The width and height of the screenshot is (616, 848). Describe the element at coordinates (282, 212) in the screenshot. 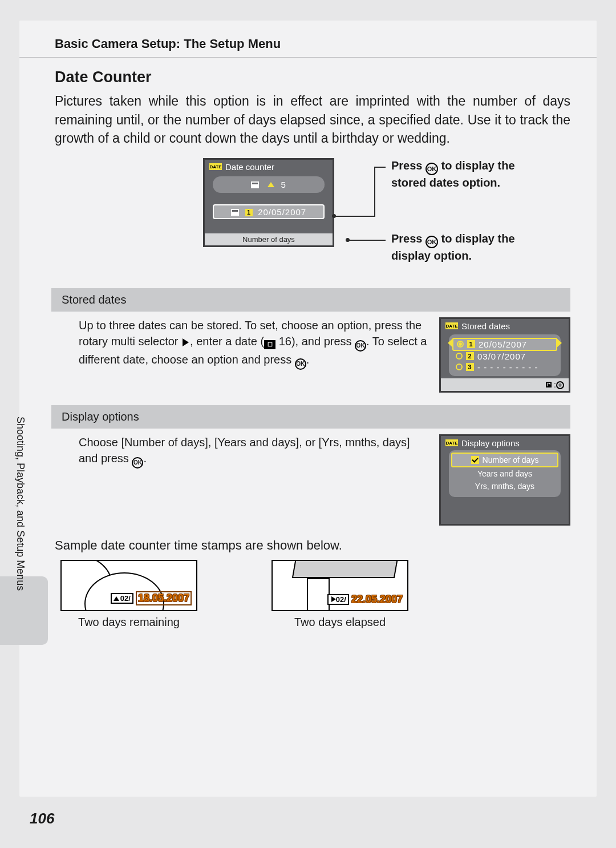

I see `lcd-date-value: 20/05/2007` at that location.